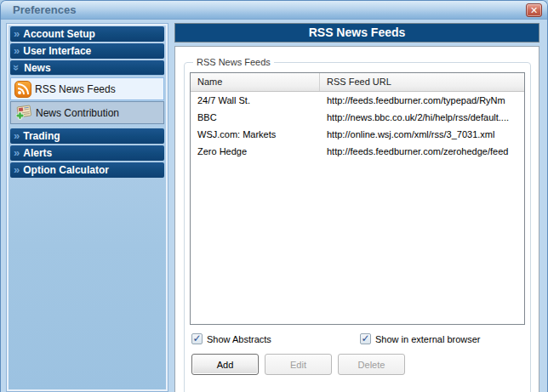  I want to click on table-row: BBC http://news.bbc.co.uk/2/hi/help/rss/…, so click(357, 117).